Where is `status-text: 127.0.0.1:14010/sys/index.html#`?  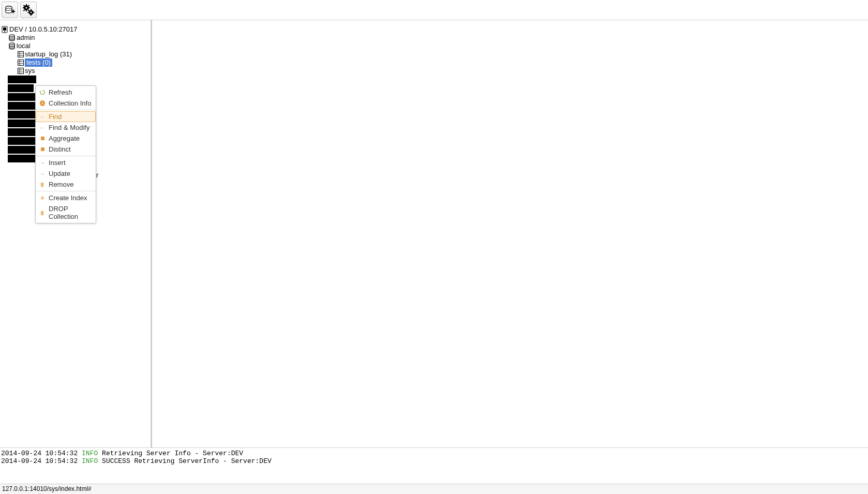
status-text: 127.0.0.1:14010/sys/index.html# is located at coordinates (47, 489).